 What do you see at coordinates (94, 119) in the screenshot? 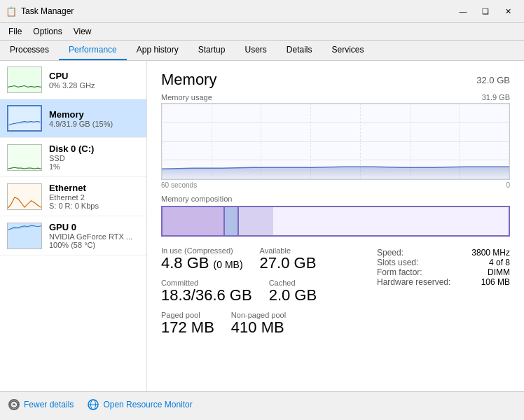
I see `memory-info: Memory 4.9/31.9 GB (15%)` at bounding box center [94, 119].